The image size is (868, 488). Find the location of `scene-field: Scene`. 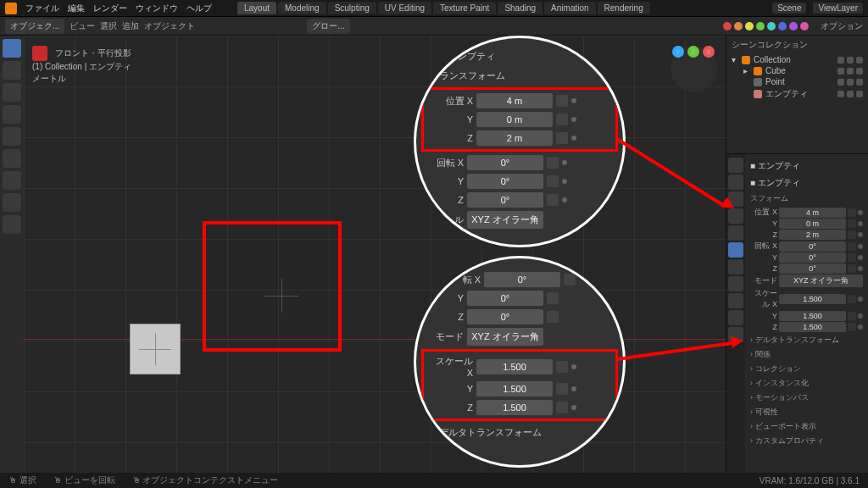

scene-field: Scene is located at coordinates (789, 8).